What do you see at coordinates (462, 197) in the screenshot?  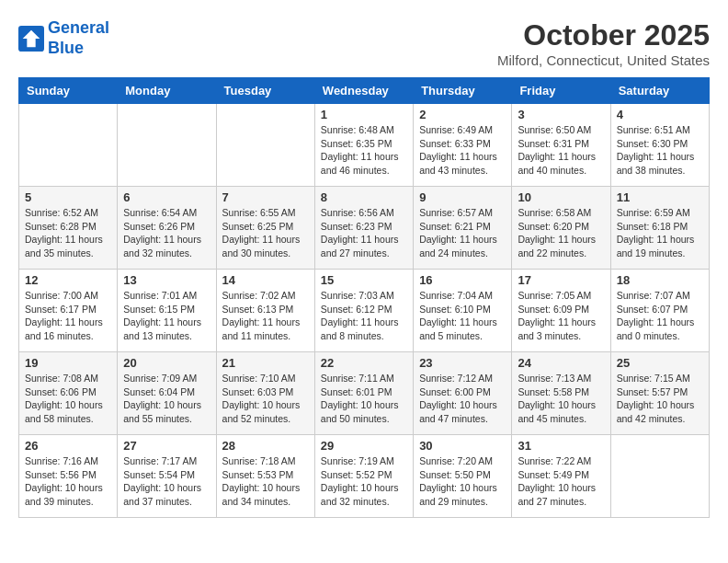 I see `day-number: 9` at bounding box center [462, 197].